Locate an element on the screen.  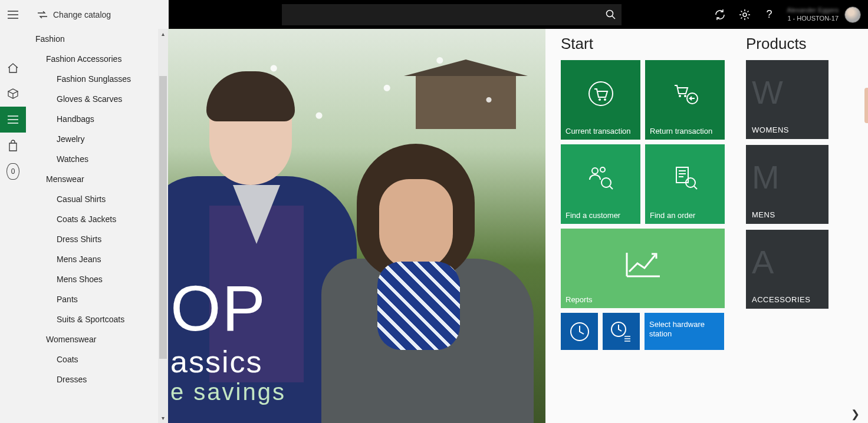
start-heading: Start is located at coordinates (643, 44).